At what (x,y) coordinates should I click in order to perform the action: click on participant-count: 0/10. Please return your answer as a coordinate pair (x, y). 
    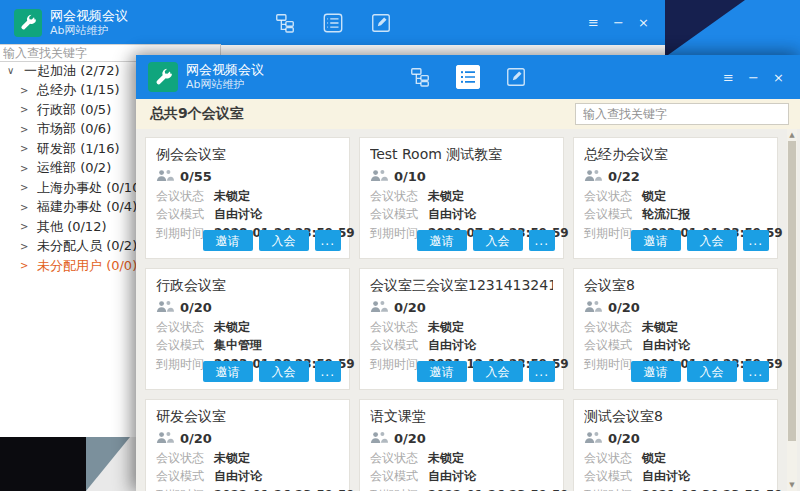
    Looking at the image, I should click on (410, 176).